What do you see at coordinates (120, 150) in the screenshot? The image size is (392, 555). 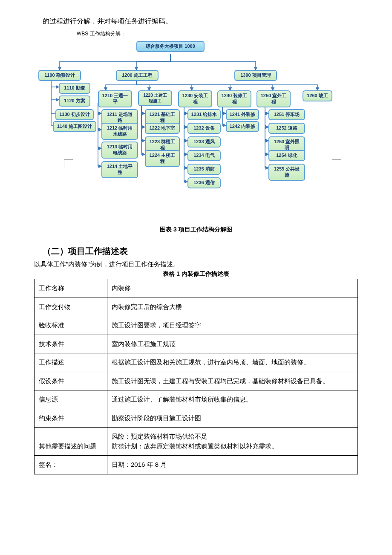 I see `node-1213: 1213 临时用电线路` at bounding box center [120, 150].